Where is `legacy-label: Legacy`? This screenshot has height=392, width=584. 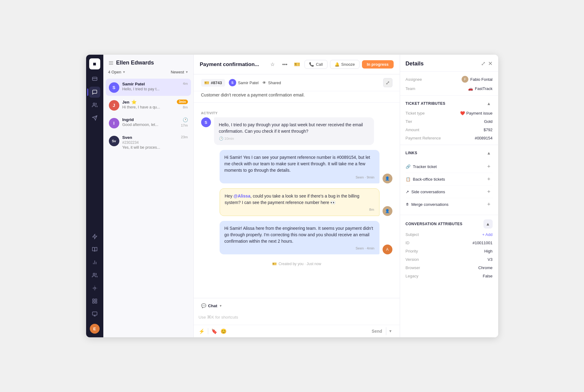
legacy-label: Legacy is located at coordinates (412, 276).